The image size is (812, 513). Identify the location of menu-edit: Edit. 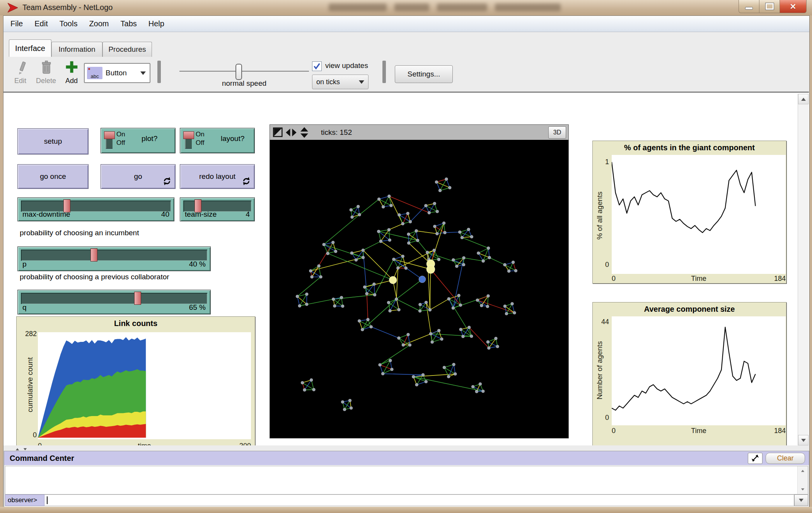
(41, 24).